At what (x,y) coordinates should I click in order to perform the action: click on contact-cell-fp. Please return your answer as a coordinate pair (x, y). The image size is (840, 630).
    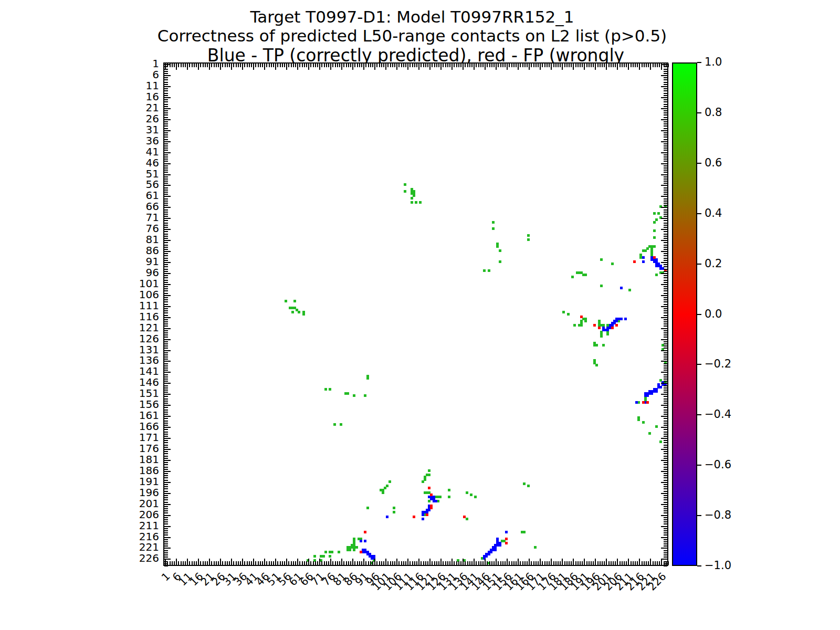
    Looking at the image, I should click on (648, 402).